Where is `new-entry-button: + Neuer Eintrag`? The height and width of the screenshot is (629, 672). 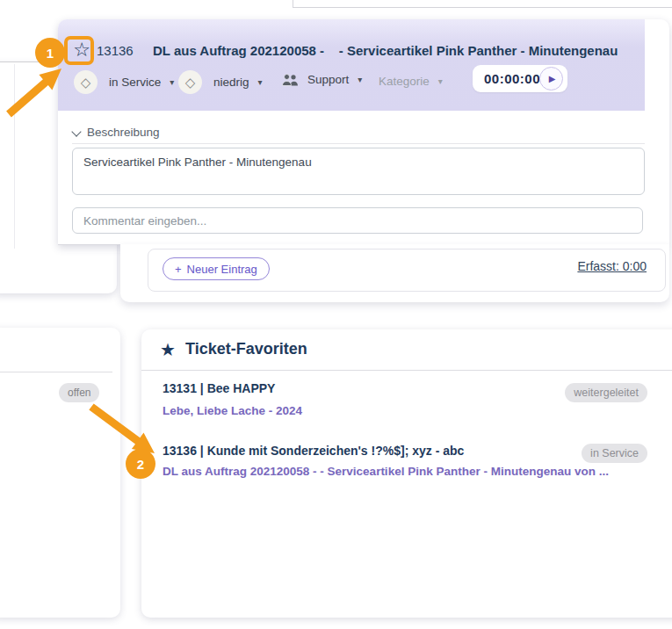 new-entry-button: + Neuer Eintrag is located at coordinates (216, 269).